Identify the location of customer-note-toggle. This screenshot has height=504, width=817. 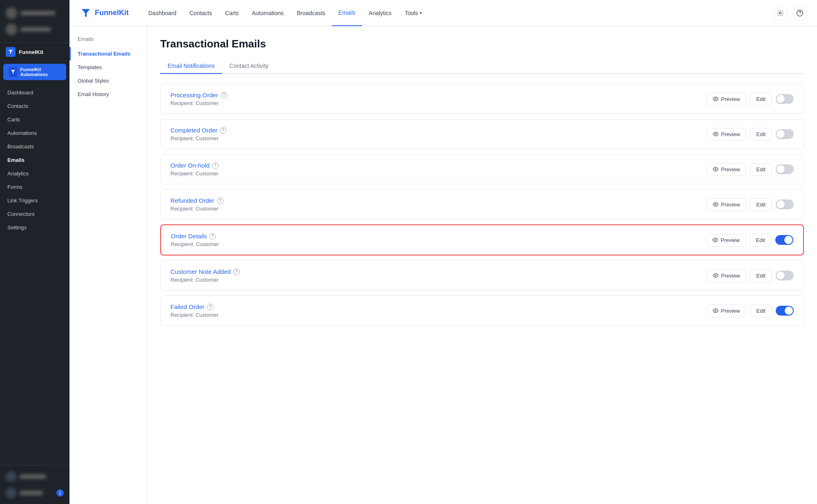
(785, 276).